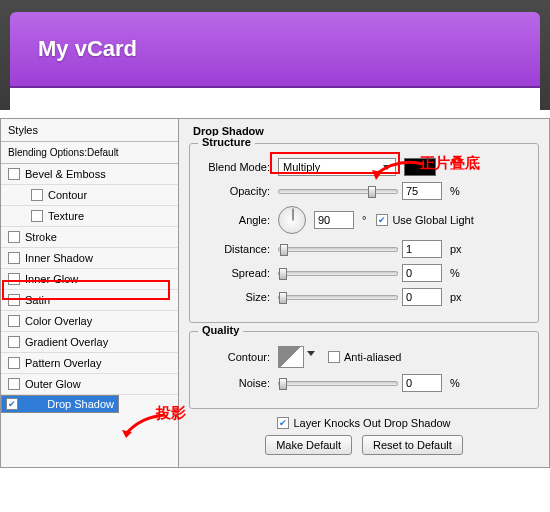  What do you see at coordinates (38, 300) in the screenshot?
I see `style-label: Satin` at bounding box center [38, 300].